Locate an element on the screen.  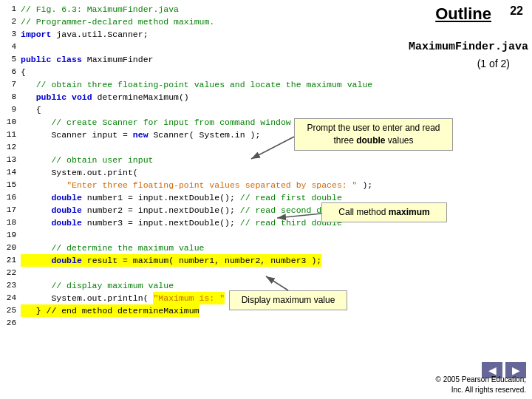
line-num-14: 14 is located at coordinates (10, 173).